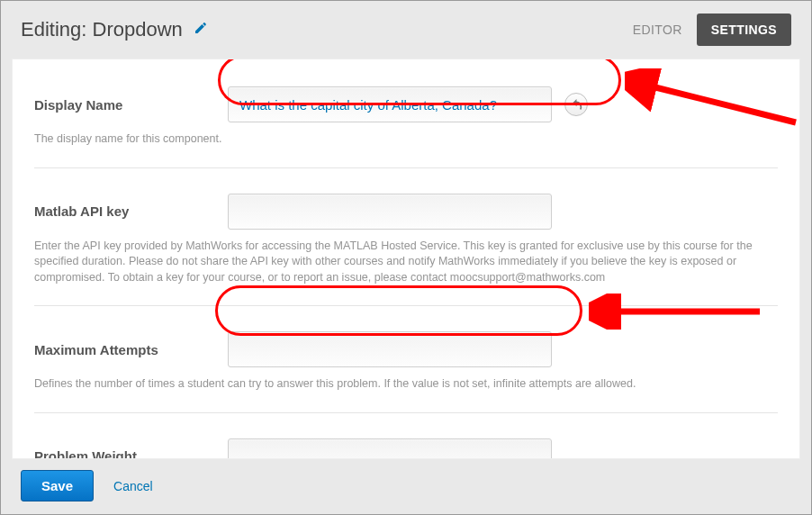 This screenshot has height=515, width=812. I want to click on modal-header: Editing: Dropdown EDITOR SETTINGS, so click(406, 30).